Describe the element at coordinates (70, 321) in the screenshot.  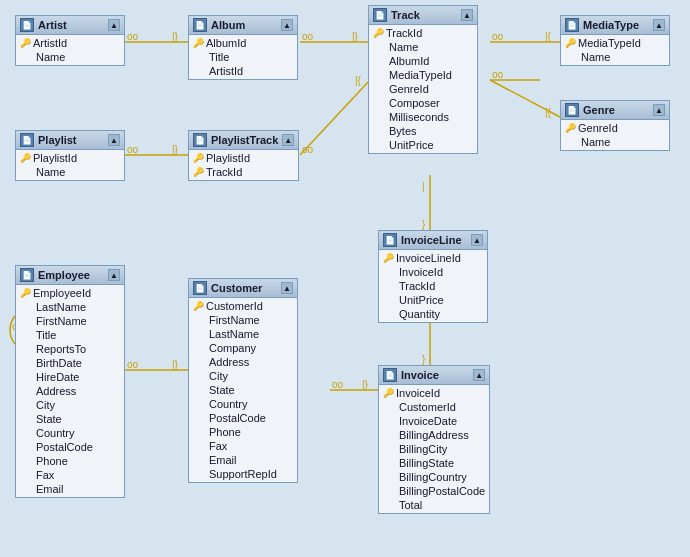
I see `field-row: FirstName` at that location.